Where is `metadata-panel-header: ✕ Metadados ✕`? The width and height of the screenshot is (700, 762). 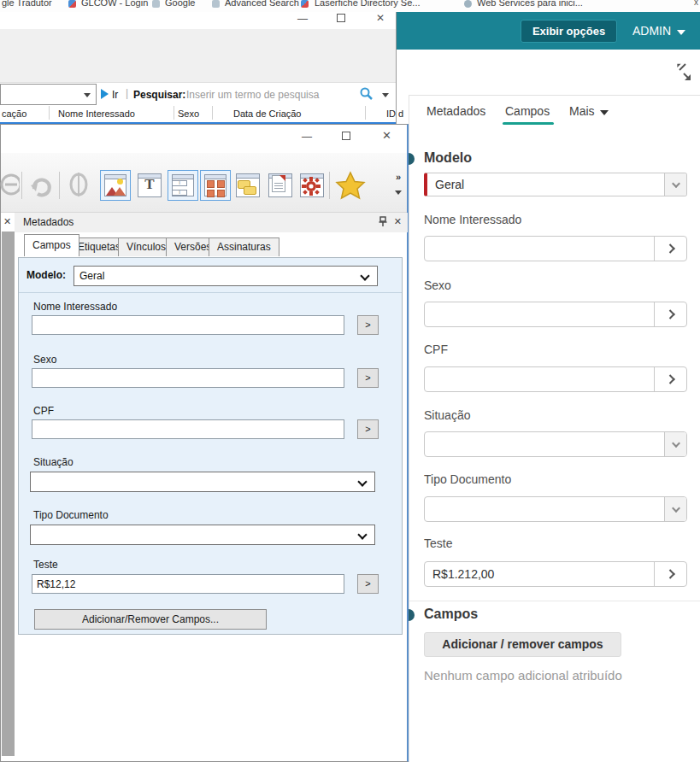
metadata-panel-header: ✕ Metadados ✕ is located at coordinates (211, 222).